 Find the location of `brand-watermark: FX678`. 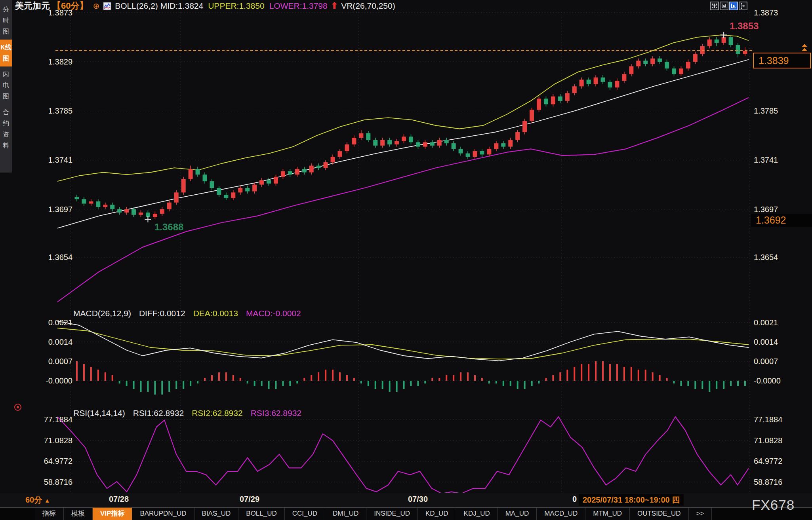

brand-watermark: FX678 is located at coordinates (773, 505).